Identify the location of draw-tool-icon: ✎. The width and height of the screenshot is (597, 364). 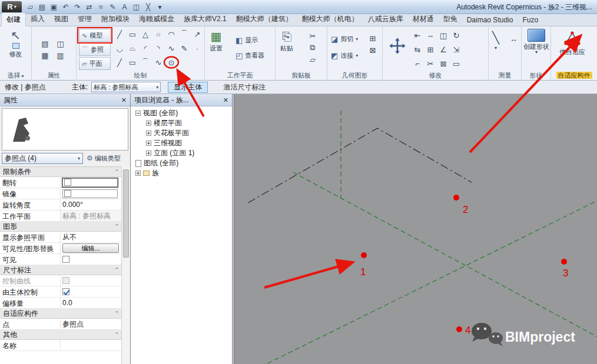
(184, 48).